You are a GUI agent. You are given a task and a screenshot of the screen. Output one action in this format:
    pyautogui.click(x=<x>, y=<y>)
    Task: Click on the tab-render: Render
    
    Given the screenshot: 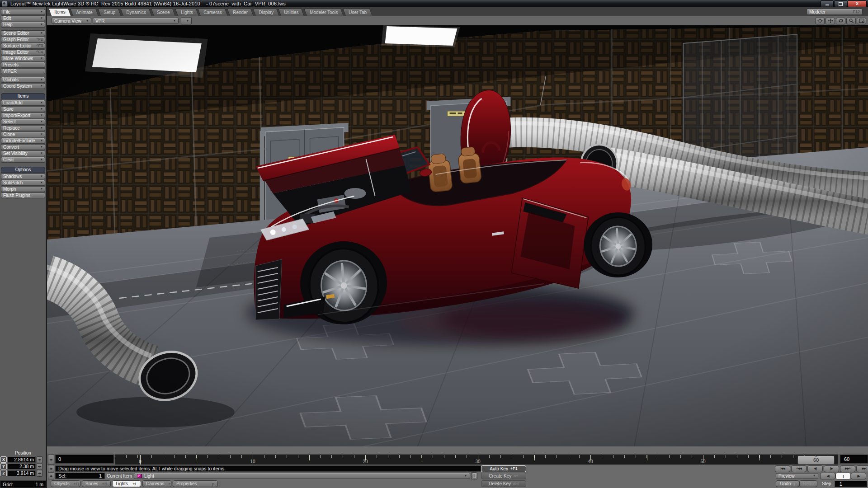 What is the action you would take?
    pyautogui.click(x=241, y=12)
    